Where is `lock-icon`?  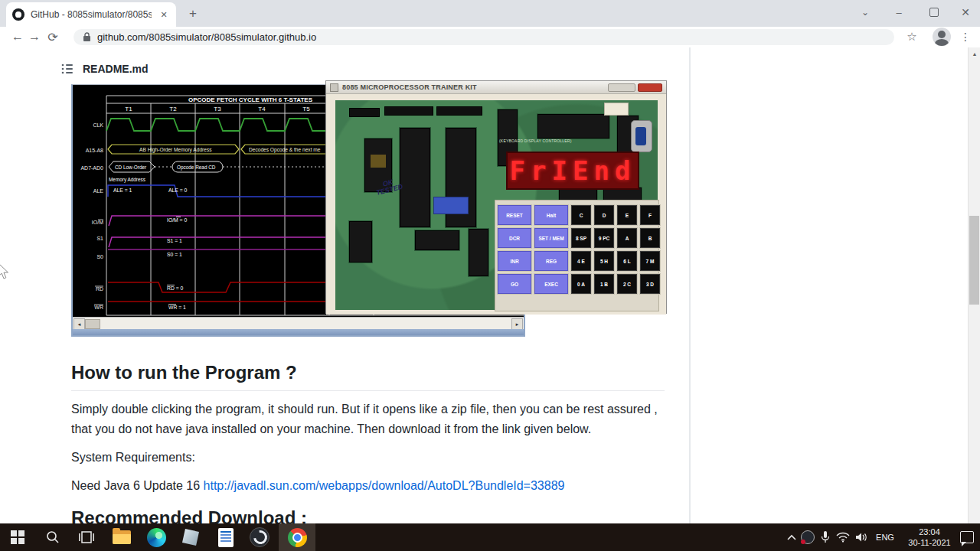
lock-icon is located at coordinates (87, 37).